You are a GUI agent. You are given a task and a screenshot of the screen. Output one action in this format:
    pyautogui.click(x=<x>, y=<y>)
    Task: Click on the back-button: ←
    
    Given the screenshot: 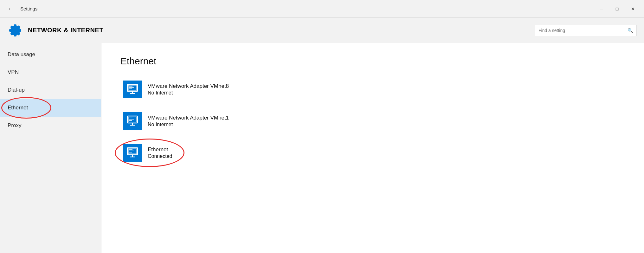 What is the action you would take?
    pyautogui.click(x=11, y=9)
    